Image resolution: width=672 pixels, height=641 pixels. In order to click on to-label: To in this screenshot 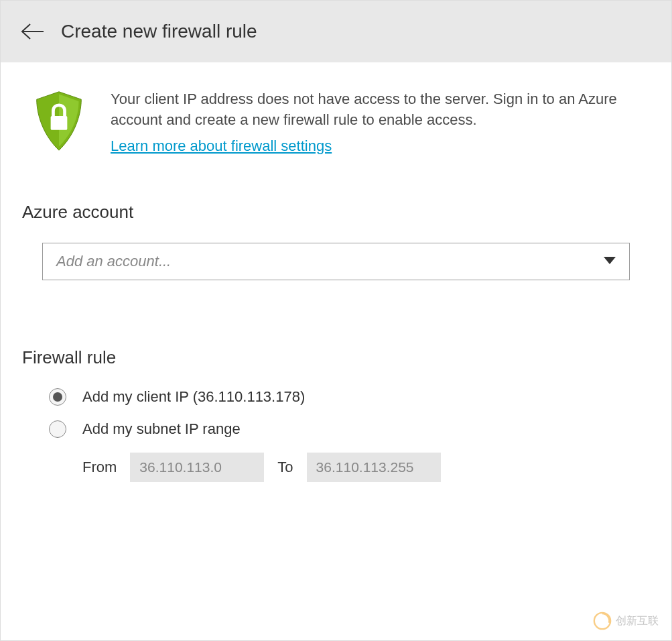, I will do `click(285, 467)`.